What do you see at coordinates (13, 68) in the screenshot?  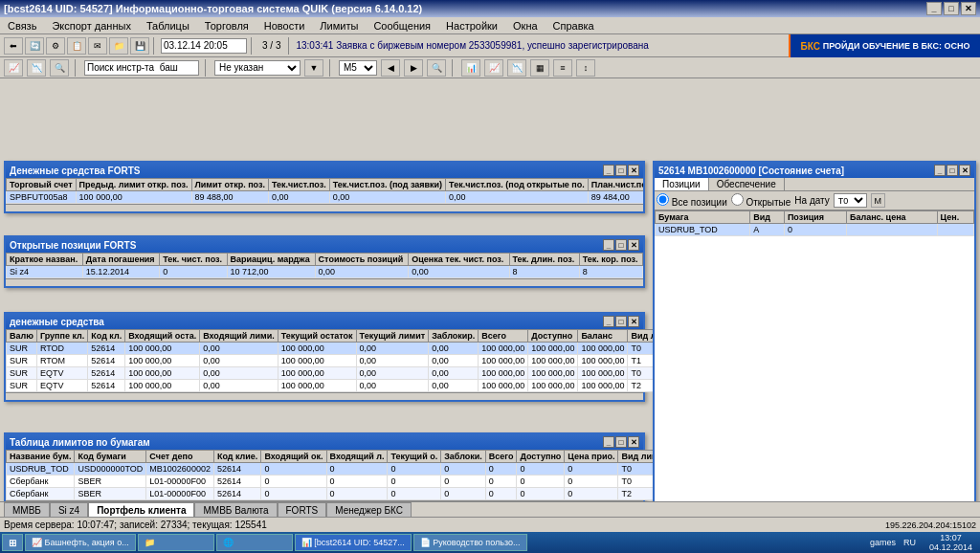 I see `tb2-btn1: 📈` at bounding box center [13, 68].